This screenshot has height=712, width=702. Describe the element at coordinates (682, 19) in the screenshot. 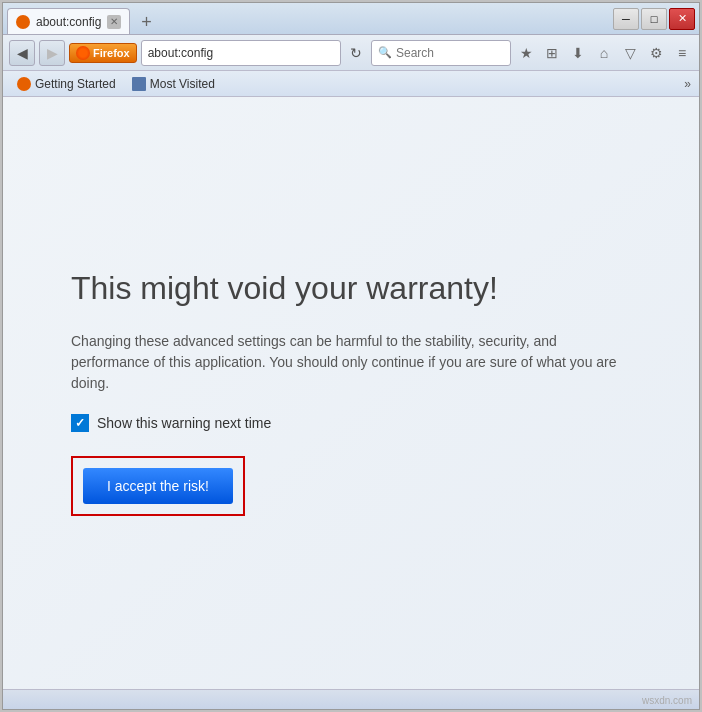

I see `close-button: ✕` at that location.